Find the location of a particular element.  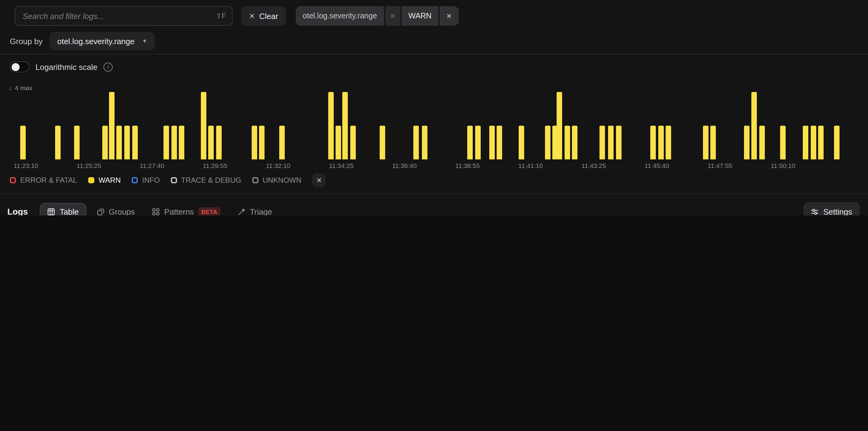

tab-label: Table is located at coordinates (69, 211).